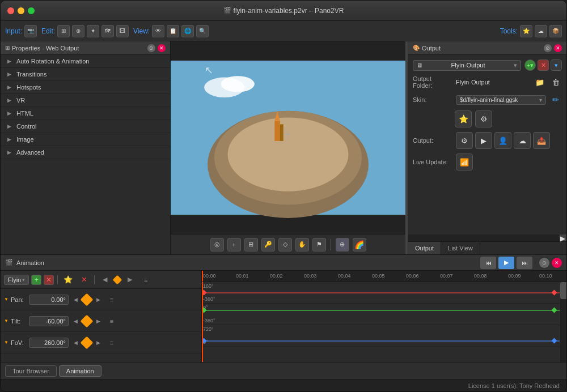 Image resolution: width=567 pixels, height=392 pixels. Describe the element at coordinates (543, 65) in the screenshot. I see `output-remove-btn: ✕` at that location.